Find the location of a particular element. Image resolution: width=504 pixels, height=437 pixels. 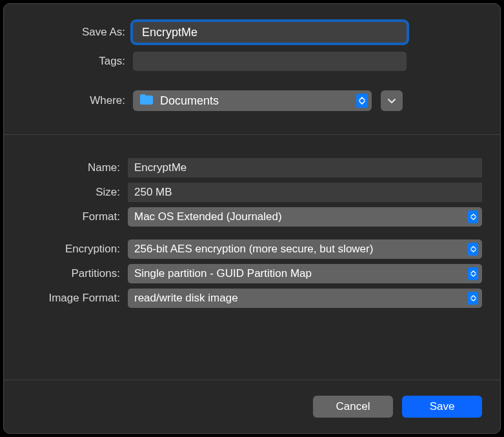

format-selected: Mac OS Extended (Journaled) is located at coordinates (301, 217).